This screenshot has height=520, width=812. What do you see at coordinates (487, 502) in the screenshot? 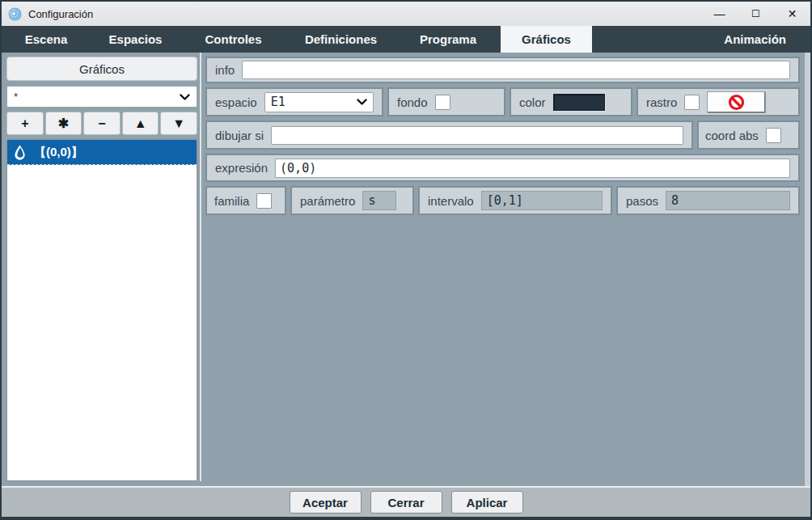
I see `apply-button: Aplicar` at bounding box center [487, 502].